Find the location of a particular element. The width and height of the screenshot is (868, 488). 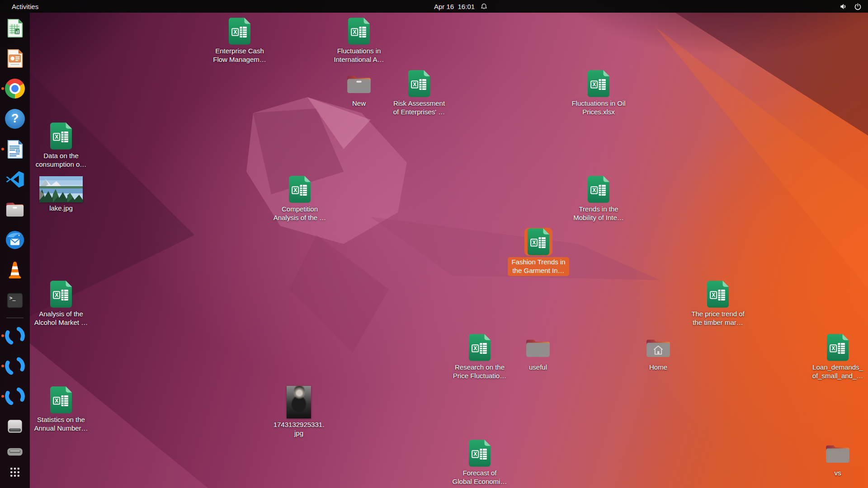

desktop-icon-trends-mobility: XTrends in the Mobility of Inte… is located at coordinates (599, 199).